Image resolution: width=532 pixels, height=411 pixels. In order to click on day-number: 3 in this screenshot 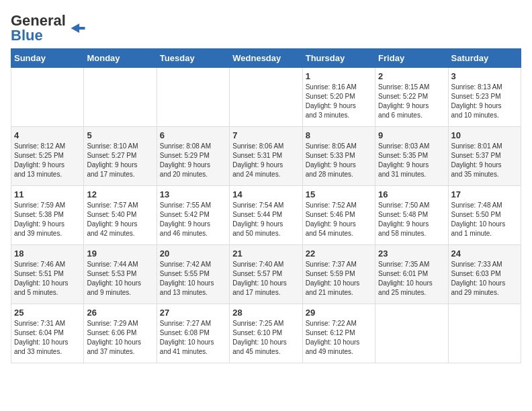, I will do `click(485, 77)`.